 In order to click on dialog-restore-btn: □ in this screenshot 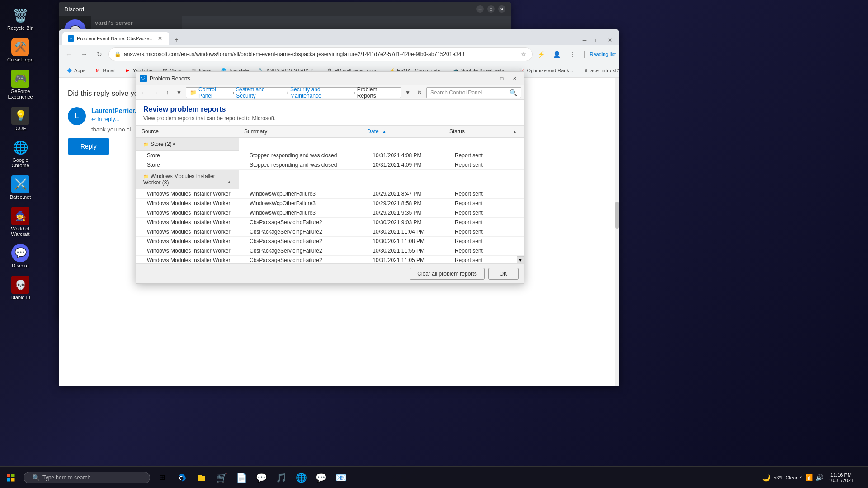, I will do `click(502, 79)`.